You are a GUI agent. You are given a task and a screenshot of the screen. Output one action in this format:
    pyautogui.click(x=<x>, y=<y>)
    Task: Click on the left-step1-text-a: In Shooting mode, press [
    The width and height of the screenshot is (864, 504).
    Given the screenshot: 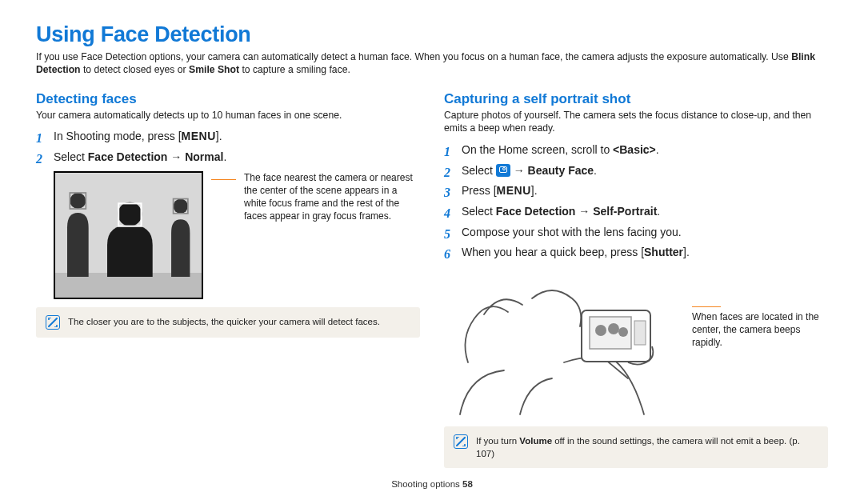 What is the action you would take?
    pyautogui.click(x=118, y=136)
    